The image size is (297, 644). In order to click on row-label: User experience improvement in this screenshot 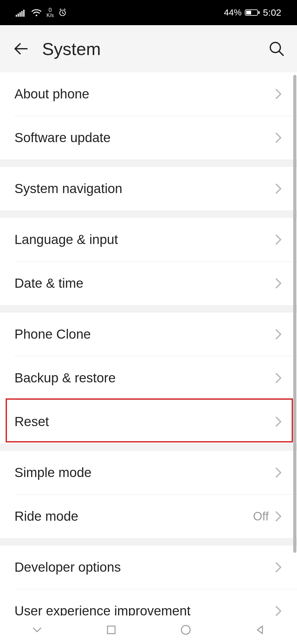, I will do `click(145, 609)`.